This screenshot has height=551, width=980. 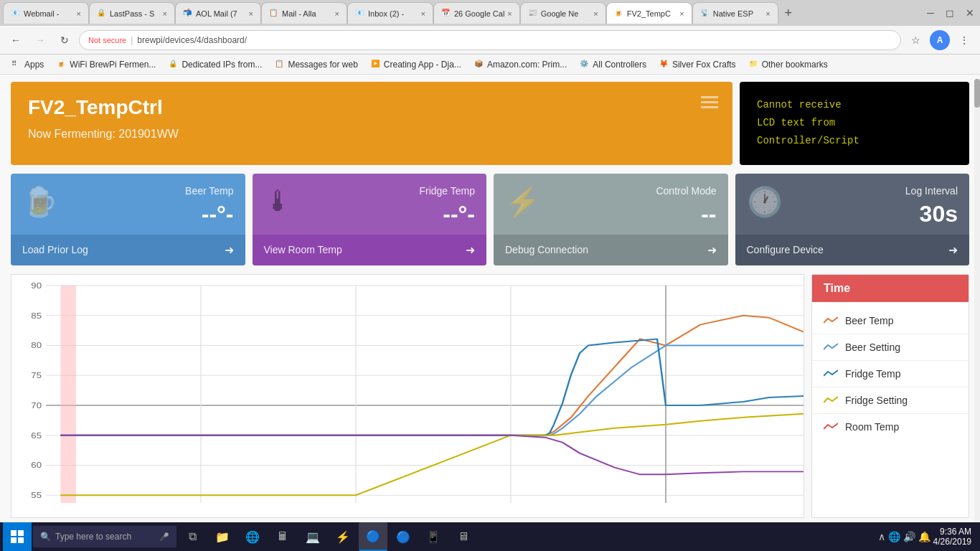 I want to click on log-interval-card: 🕐 Log Interval 30s Configure Device ➜, so click(x=852, y=220).